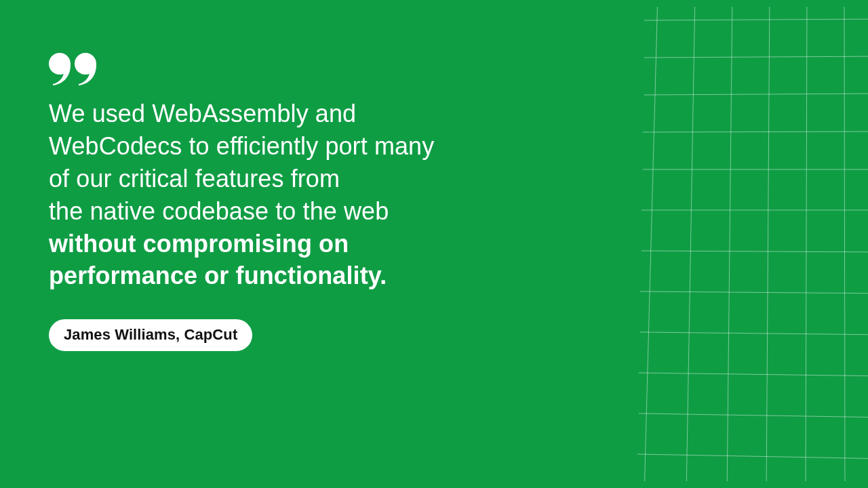 The image size is (868, 488). Describe the element at coordinates (218, 211) in the screenshot. I see `quote-line-4: the native codebase to the web` at that location.